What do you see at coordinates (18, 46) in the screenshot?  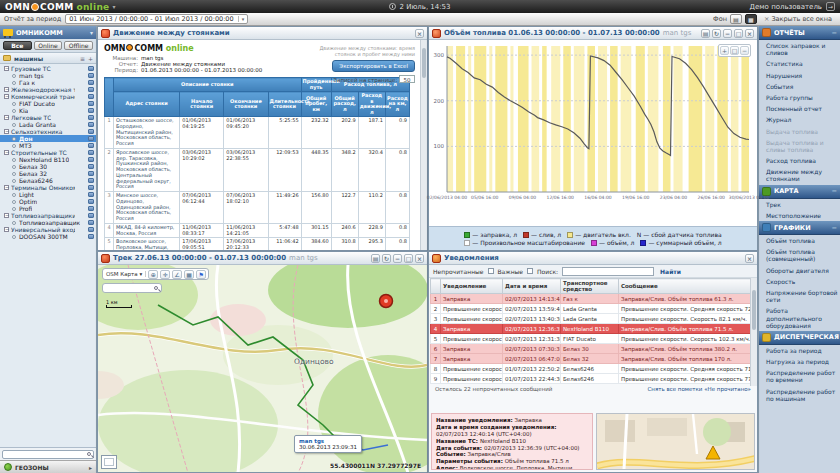 I see `tab-все: Все` at bounding box center [18, 46].